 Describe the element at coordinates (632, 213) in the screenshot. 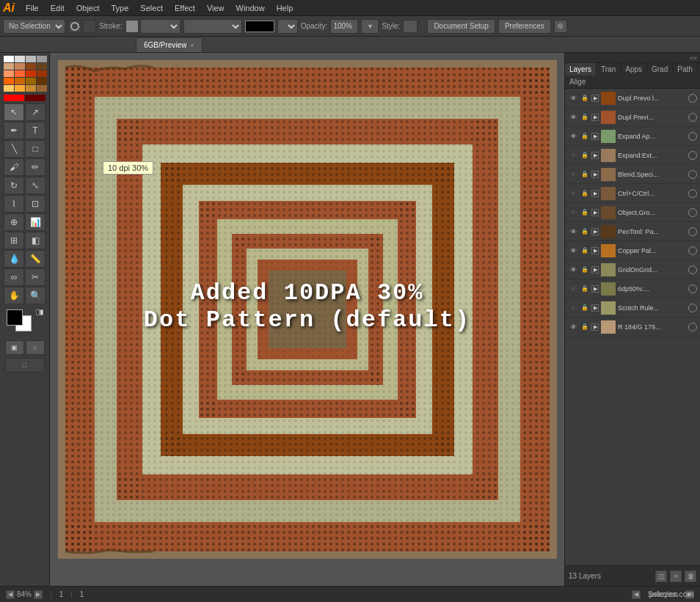

I see `layer-item-6: 👁 🔒 ▶ Object,Gro...` at that location.